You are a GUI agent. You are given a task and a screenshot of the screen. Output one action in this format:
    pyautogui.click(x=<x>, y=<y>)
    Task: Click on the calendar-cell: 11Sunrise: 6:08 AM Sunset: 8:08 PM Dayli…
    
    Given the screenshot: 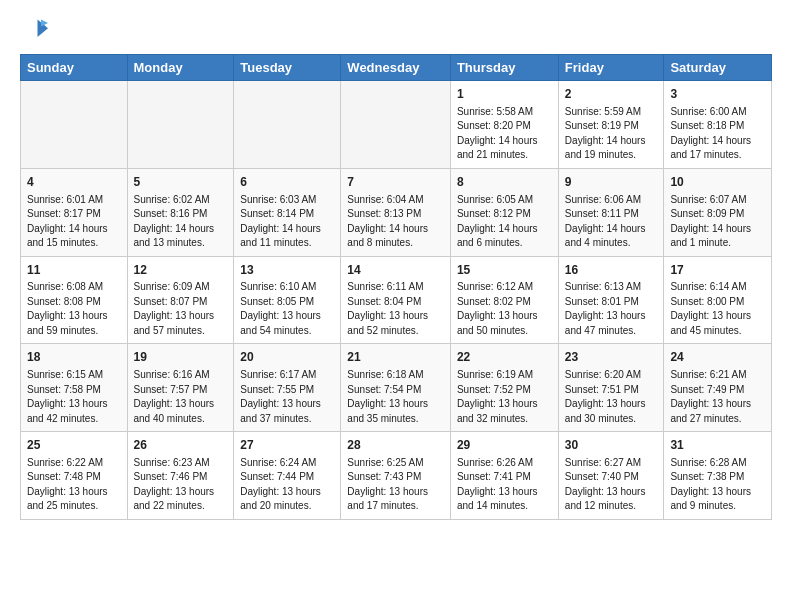 What is the action you would take?
    pyautogui.click(x=74, y=300)
    